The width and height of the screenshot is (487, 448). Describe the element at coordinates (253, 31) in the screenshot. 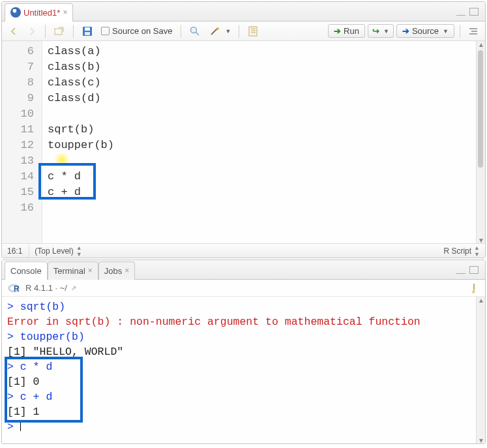

I see `compile-report-button` at that location.